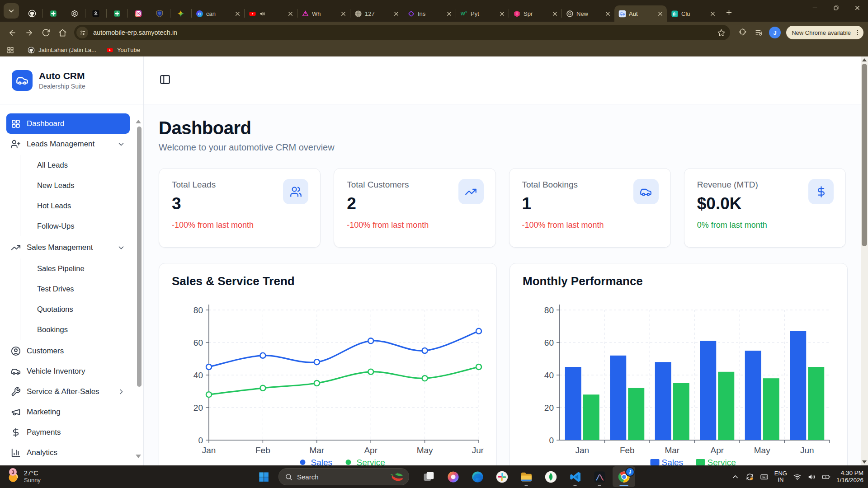  What do you see at coordinates (402, 33) in the screenshot?
I see `address-bar: automobile-erp.samyotech.in` at bounding box center [402, 33].